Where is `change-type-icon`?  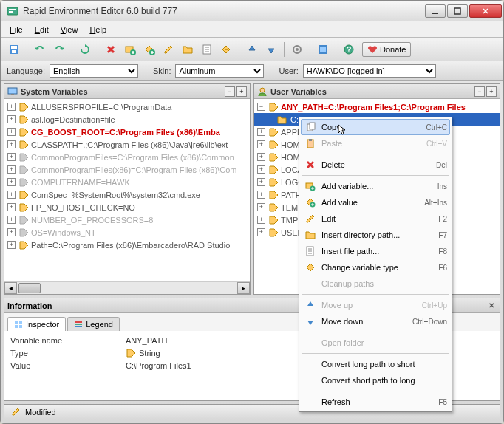 change-type-icon is located at coordinates (226, 49).